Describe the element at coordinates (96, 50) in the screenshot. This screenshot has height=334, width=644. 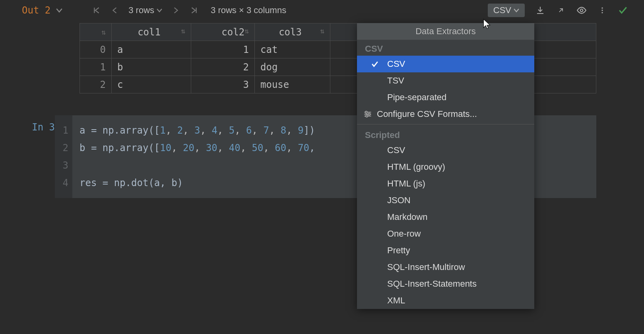
I see `row-index: 0` at that location.